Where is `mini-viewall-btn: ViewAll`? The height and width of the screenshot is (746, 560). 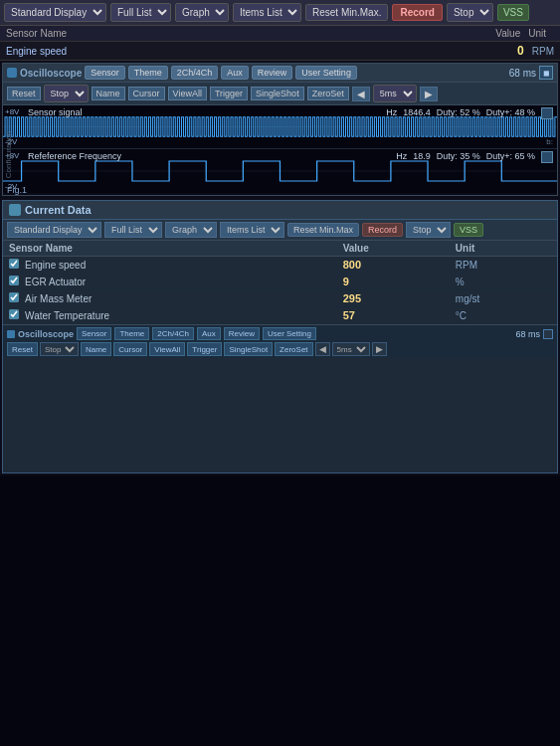 mini-viewall-btn: ViewAll is located at coordinates (167, 349).